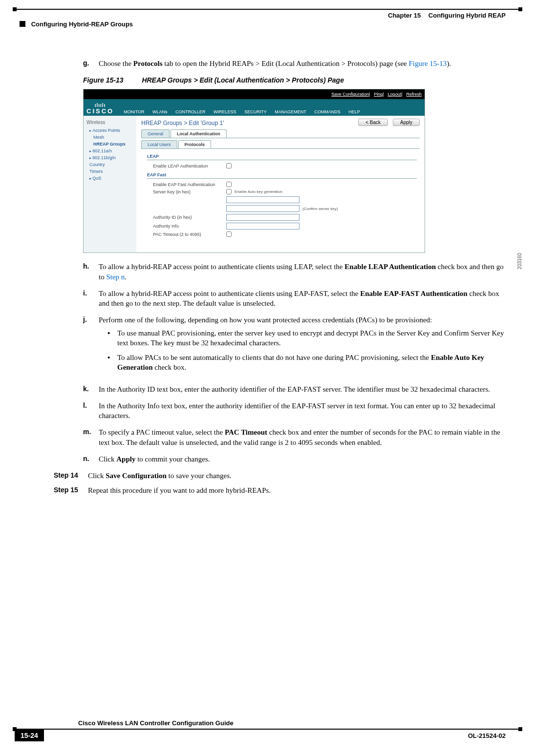  I want to click on checkbox-pac-timeout, so click(229, 234).